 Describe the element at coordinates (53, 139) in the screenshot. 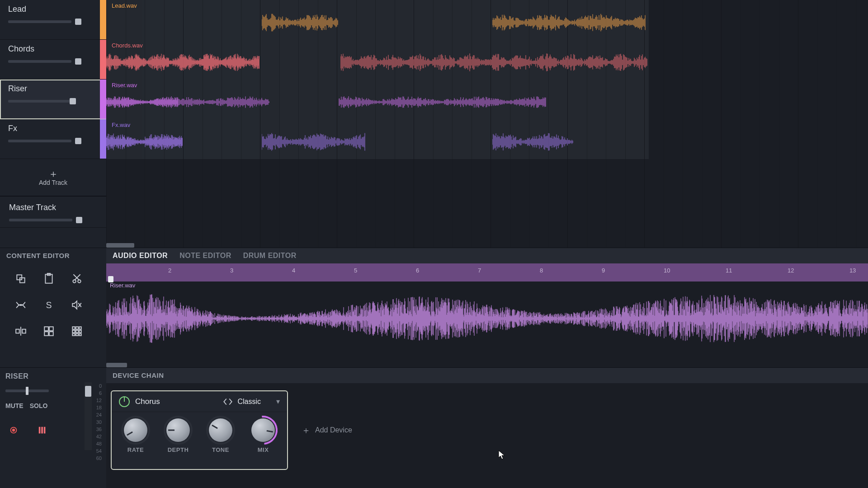

I see `track-fx: Fx` at that location.